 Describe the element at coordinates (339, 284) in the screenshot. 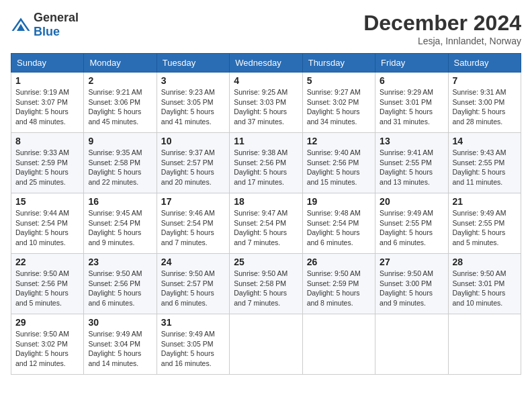

I see `calendar-cell: 26Sunrise: 9:50 AMSunset: 2:59 PMDayligh…` at that location.